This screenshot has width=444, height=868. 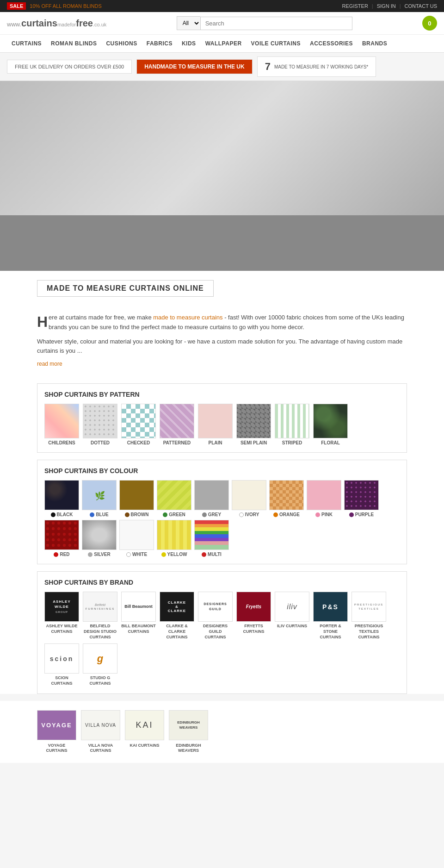 I want to click on nav-item-accessories: ACCESSORIES, so click(x=331, y=44).